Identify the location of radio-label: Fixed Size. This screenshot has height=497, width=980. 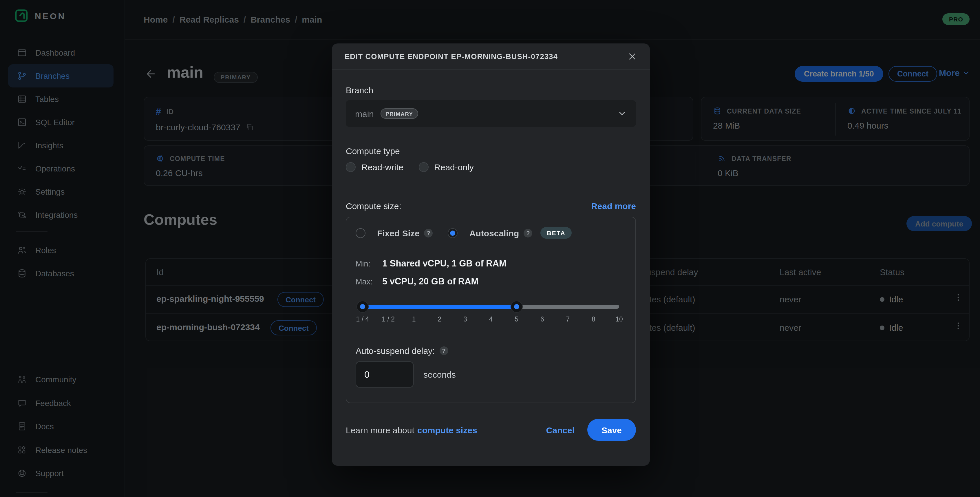
(398, 233).